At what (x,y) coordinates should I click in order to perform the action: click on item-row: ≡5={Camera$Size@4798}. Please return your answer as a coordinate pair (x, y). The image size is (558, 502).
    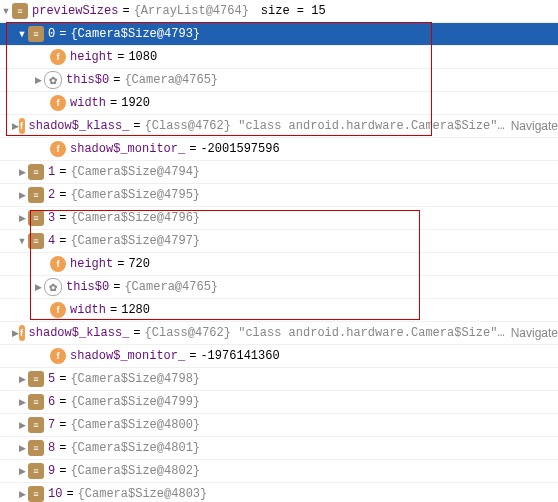
    Looking at the image, I should click on (279, 380).